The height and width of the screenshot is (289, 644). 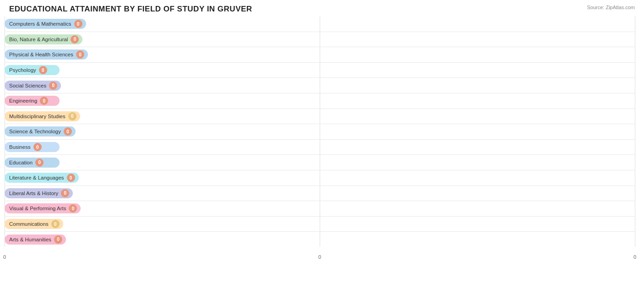 I want to click on bar-row: Physical & Health Sciences0, so click(x=320, y=55).